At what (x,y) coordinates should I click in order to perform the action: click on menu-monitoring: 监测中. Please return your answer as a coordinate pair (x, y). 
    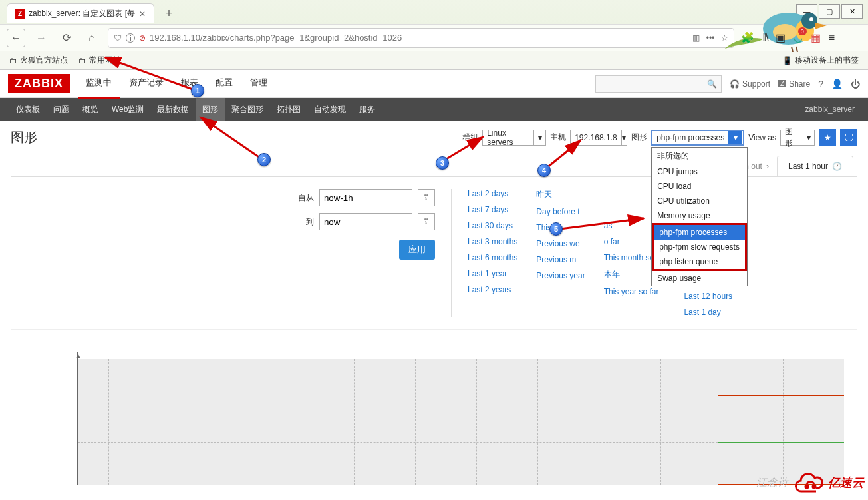
    Looking at the image, I should click on (98, 84).